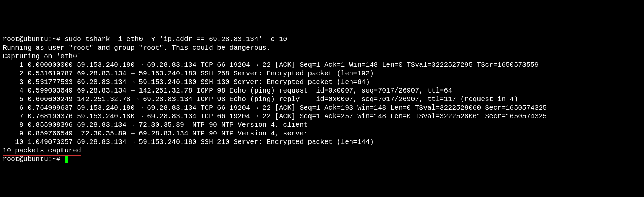  I want to click on prompt-line-1: root@ubuntu:~# sudo tshark -i eth0 -Y 'i…, so click(322, 39).